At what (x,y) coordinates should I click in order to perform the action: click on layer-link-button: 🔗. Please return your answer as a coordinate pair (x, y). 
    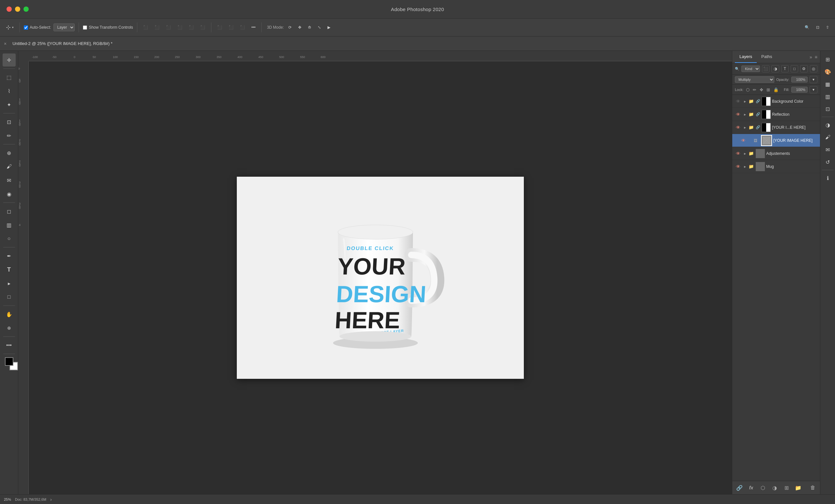
    Looking at the image, I should click on (739, 488).